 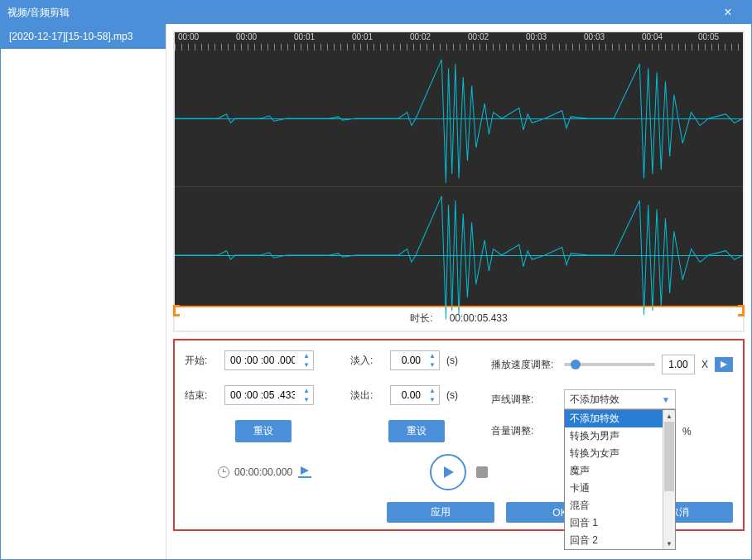 I want to click on play-button, so click(x=448, y=472).